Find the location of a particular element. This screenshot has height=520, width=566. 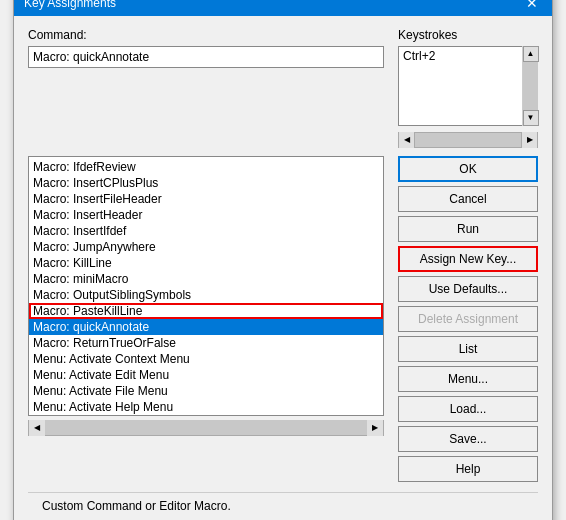

run-button: Run is located at coordinates (468, 229).